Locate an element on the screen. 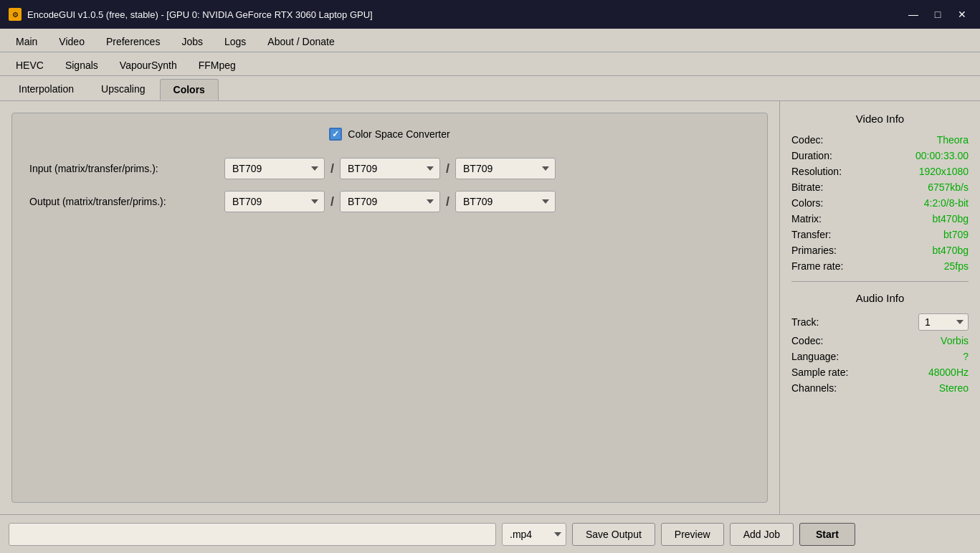 This screenshot has width=980, height=553. submenubar1: HEVC Signals VapourSynth FFMpeg is located at coordinates (490, 65).